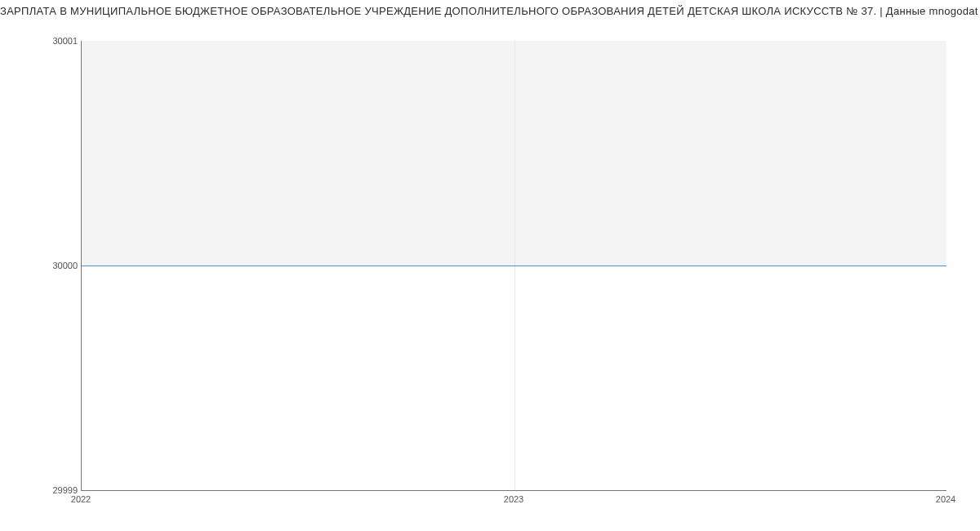 This screenshot has height=531, width=980. What do you see at coordinates (41, 266) in the screenshot?
I see `y-tick-30000: 30000` at bounding box center [41, 266].